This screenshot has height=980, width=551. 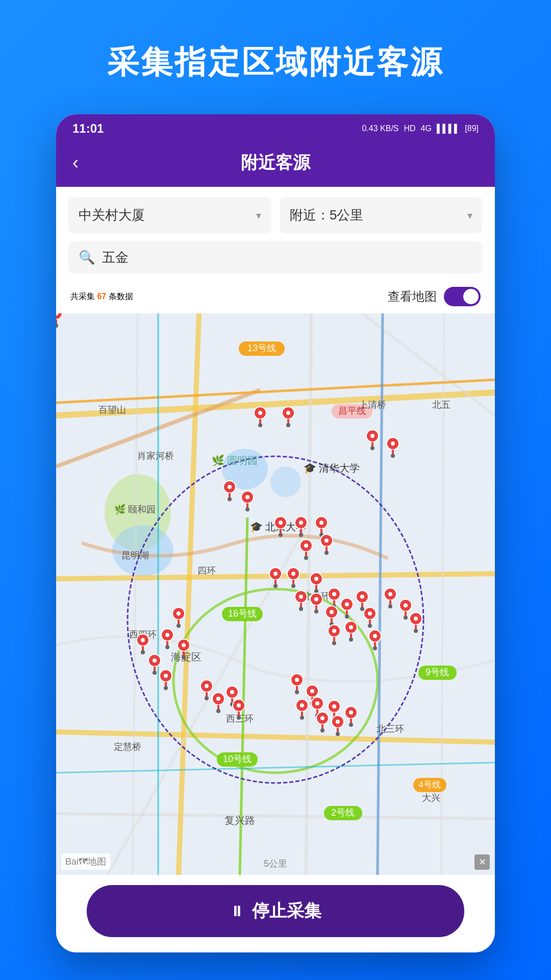 I want to click on stats-row: 共采集 67 条数据 查看地图, so click(x=276, y=298).